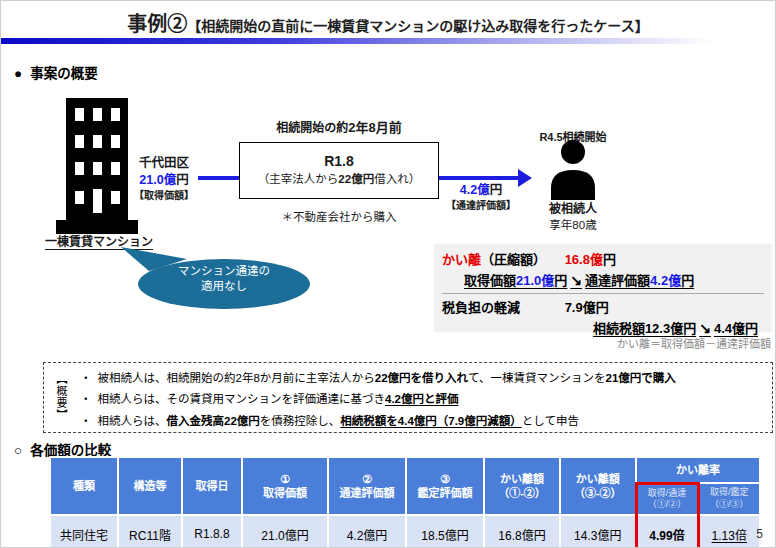 This screenshot has width=776, height=548. What do you see at coordinates (150, 486) in the screenshot?
I see `col-header-structure: 構造等` at bounding box center [150, 486].